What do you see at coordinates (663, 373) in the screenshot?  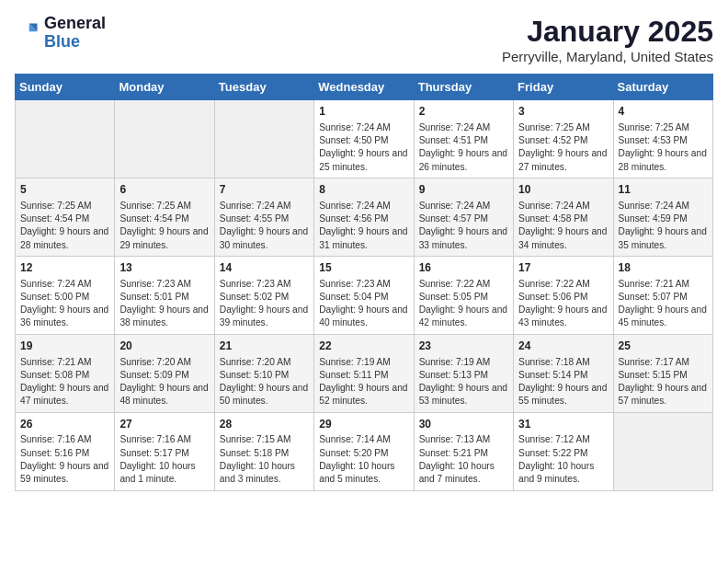 I see `calendar-cell: 25Sunrise: 7:17 AM Sunset: 5:15 PM Dayli…` at bounding box center [663, 373].